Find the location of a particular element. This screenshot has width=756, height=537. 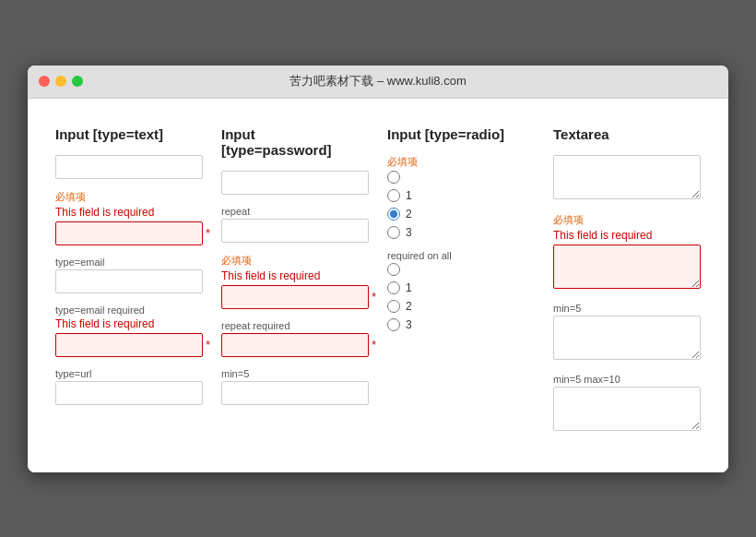

pw-min5-group: min=5 is located at coordinates (295, 387).